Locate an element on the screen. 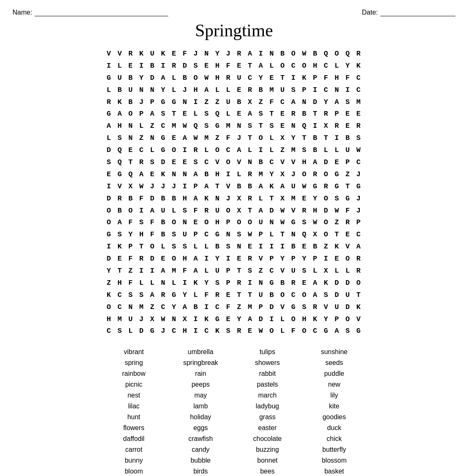  grid-cell-13-6: L is located at coordinates (175, 211).